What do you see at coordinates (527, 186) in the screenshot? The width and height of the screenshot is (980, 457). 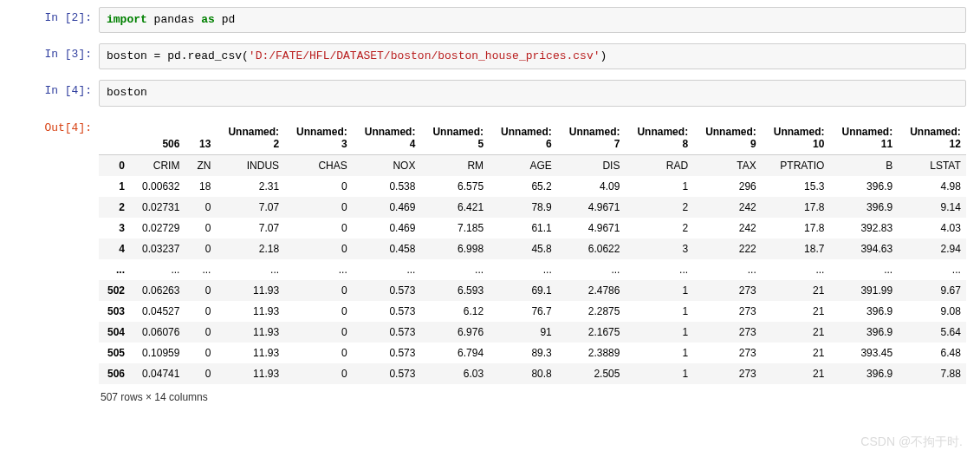 I see `table-cell: 65.2` at bounding box center [527, 186].